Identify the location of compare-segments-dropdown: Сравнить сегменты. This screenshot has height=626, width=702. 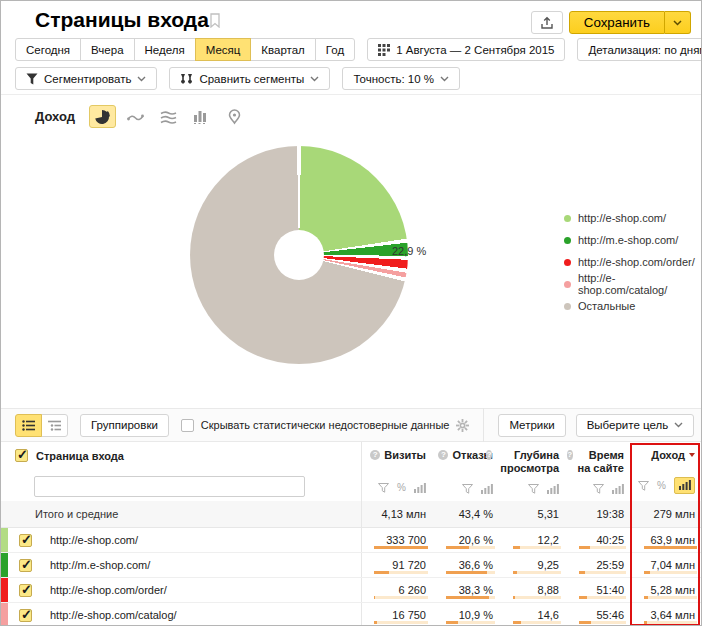
(250, 78).